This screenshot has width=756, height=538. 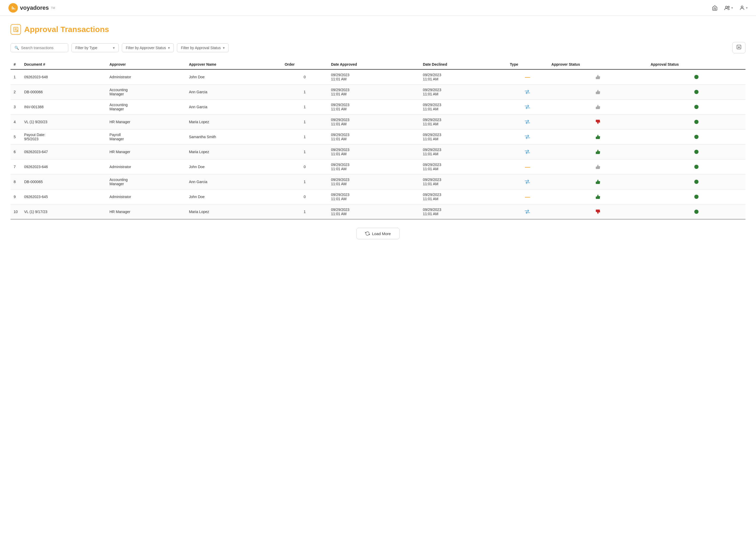 What do you see at coordinates (378, 234) in the screenshot?
I see `load-more-row: Load More` at bounding box center [378, 234].